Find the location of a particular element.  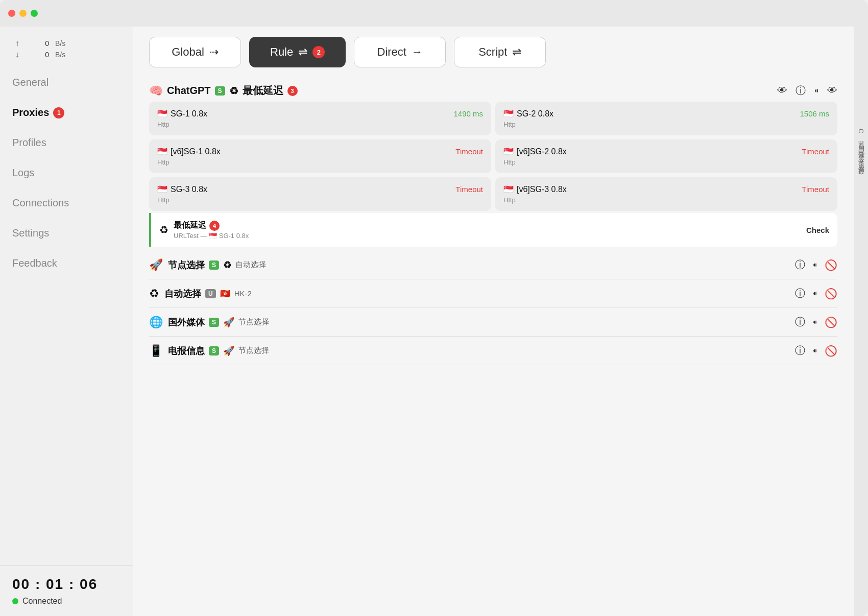

time-display: 00 : 01 : 06 is located at coordinates (66, 584).